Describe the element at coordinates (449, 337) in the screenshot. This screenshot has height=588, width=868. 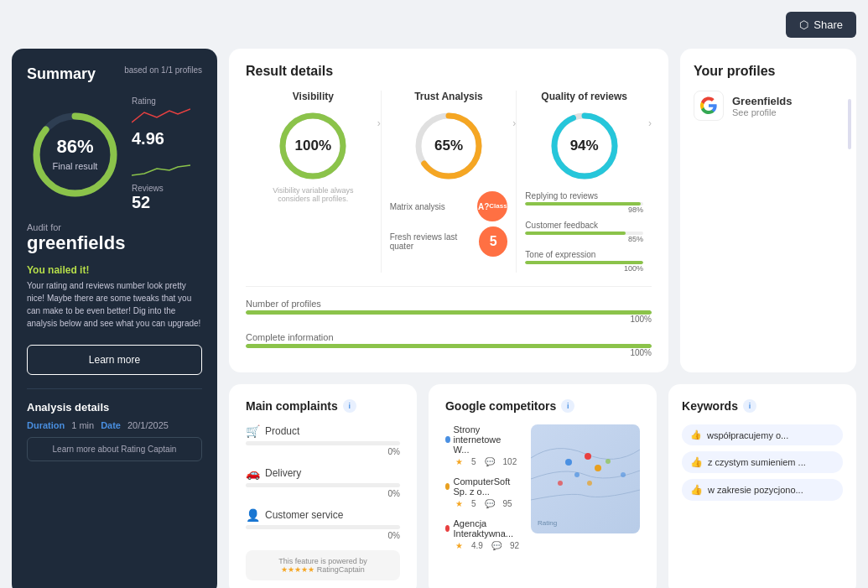
I see `complete-label: Complete information` at that location.